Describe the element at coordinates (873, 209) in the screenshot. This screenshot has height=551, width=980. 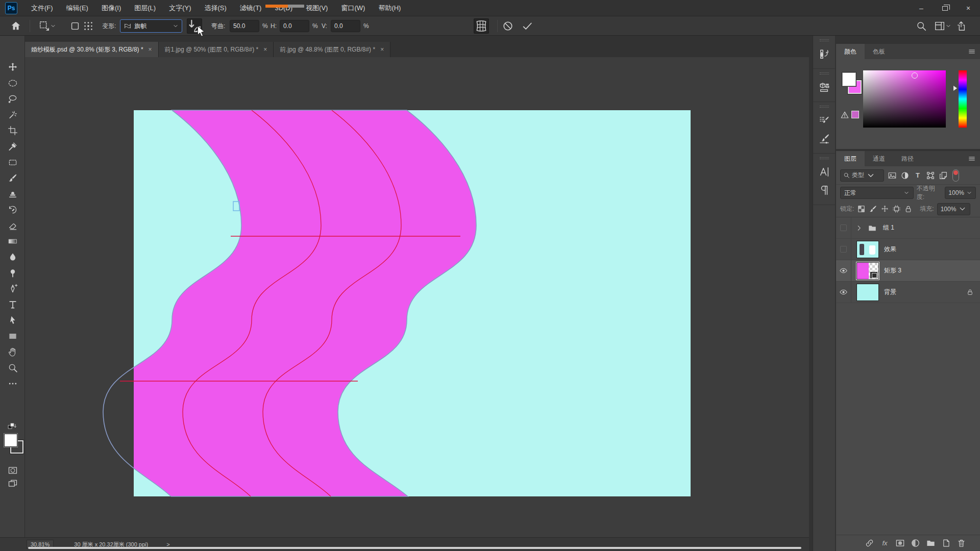
I see `lock-pixels-icon` at that location.